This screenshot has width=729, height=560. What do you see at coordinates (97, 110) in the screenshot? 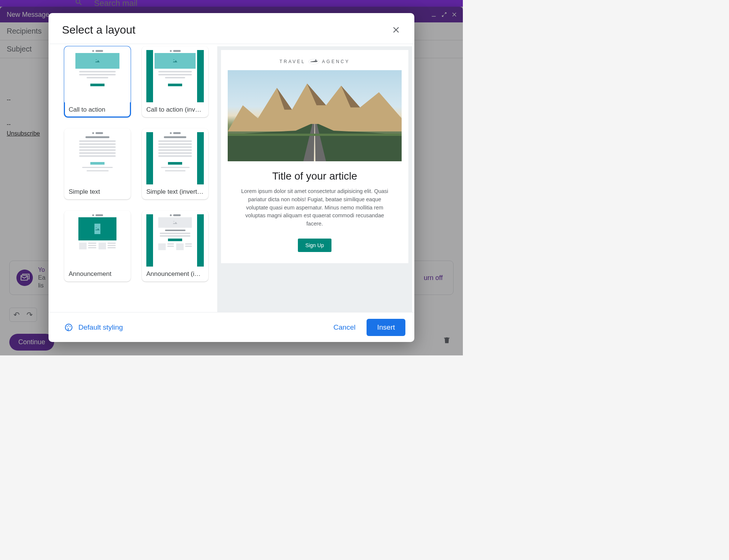
I see `layout-label: Call to action` at bounding box center [97, 110].